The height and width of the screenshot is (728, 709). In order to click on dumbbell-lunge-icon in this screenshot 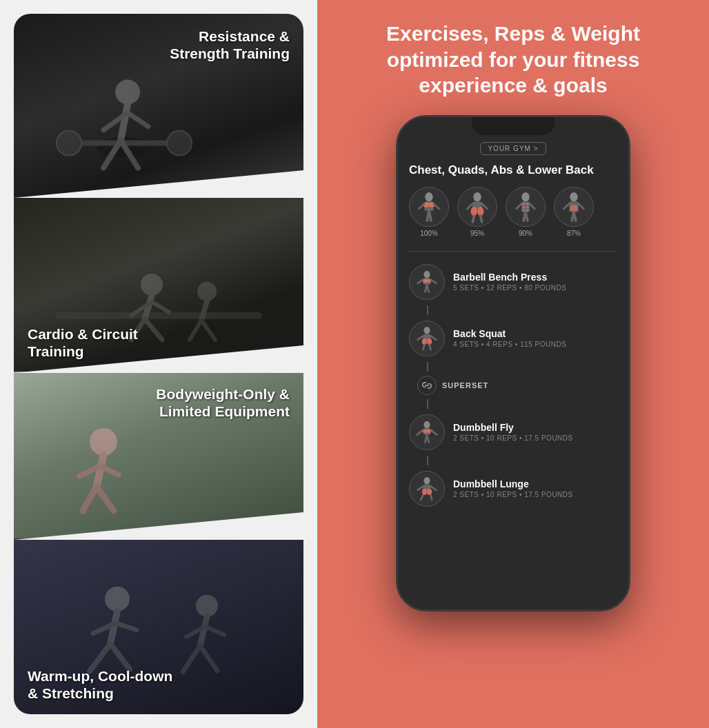, I will do `click(427, 489)`.